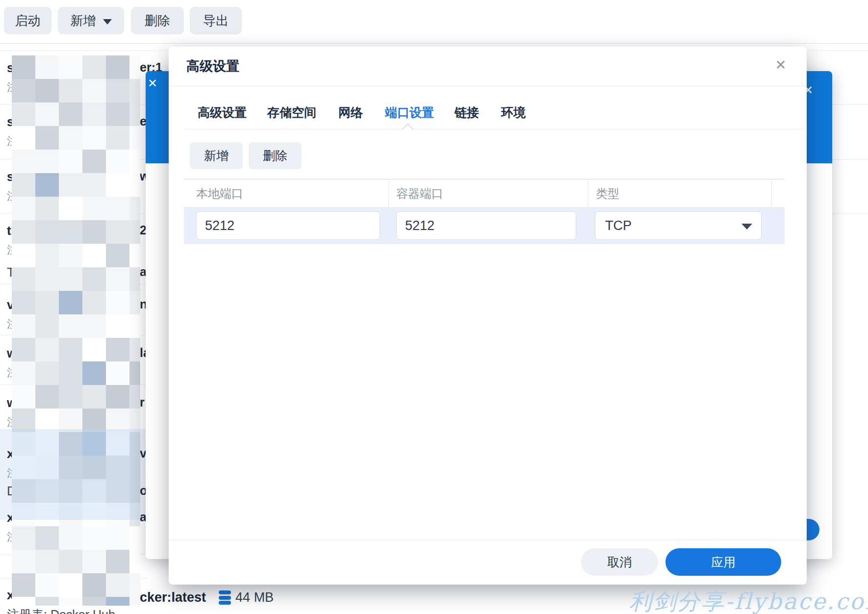  I want to click on start-button-label: 启动, so click(28, 21).